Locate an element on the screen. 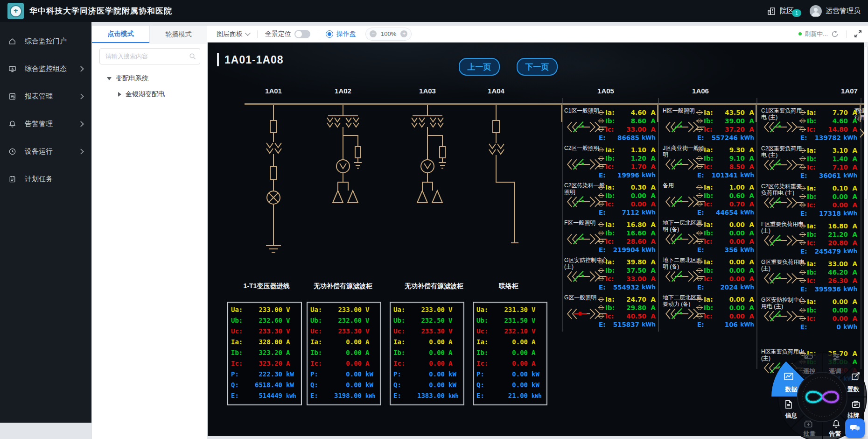 The width and height of the screenshot is (868, 439). meter-row: Ub:231.50V is located at coordinates (510, 322).